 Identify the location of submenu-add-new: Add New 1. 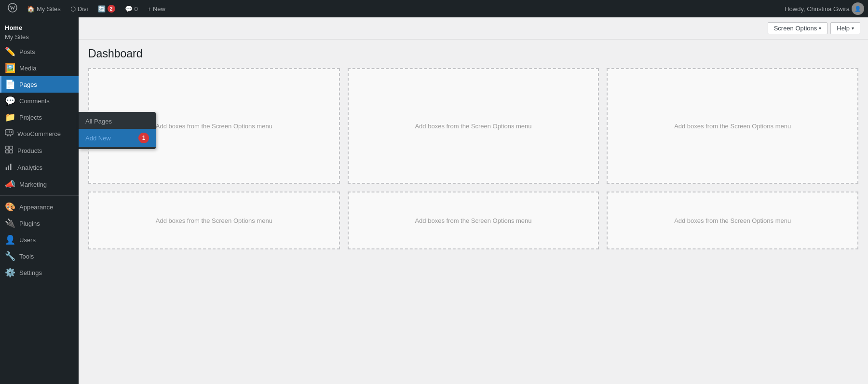
(117, 138).